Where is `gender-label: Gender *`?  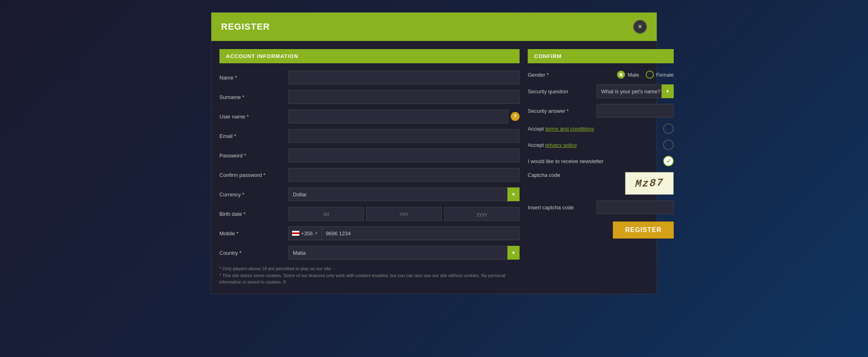 gender-label: Gender * is located at coordinates (560, 75).